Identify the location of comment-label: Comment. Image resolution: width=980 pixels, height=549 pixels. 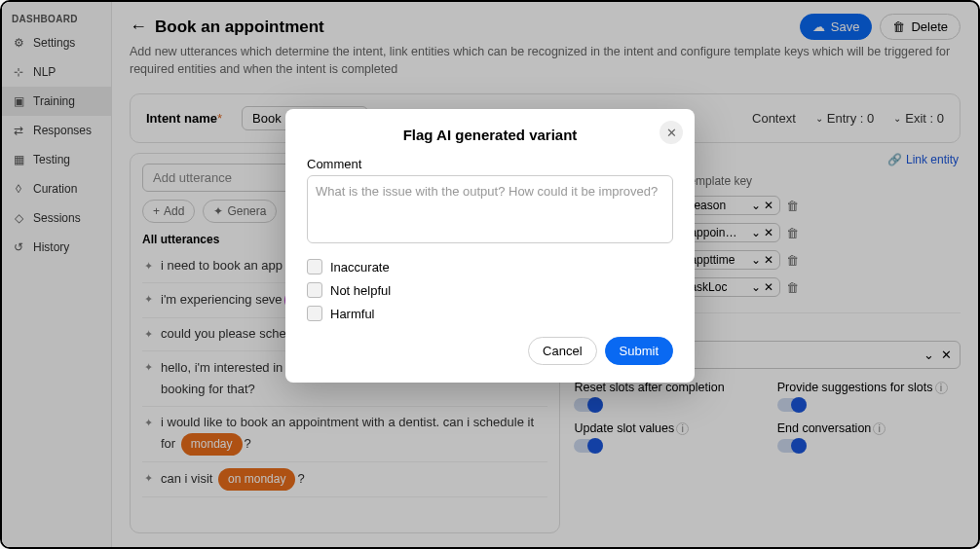
(490, 164).